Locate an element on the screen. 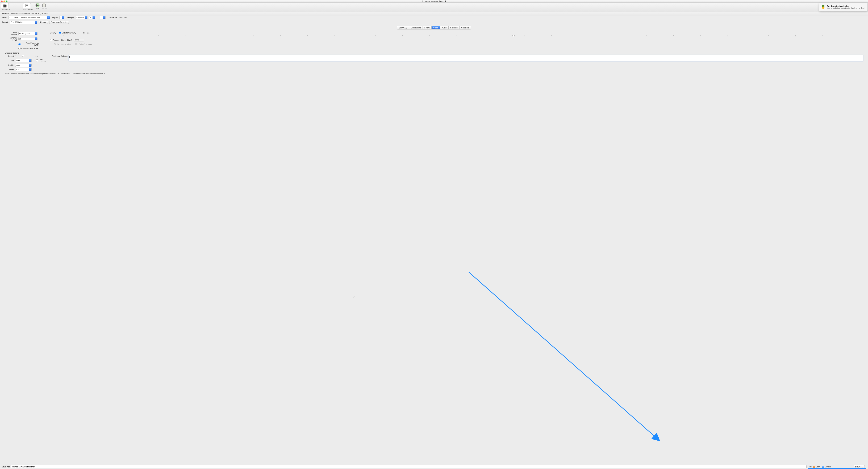 The width and height of the screenshot is (868, 469). encoder-preset-value: fast is located at coordinates (41, 56).